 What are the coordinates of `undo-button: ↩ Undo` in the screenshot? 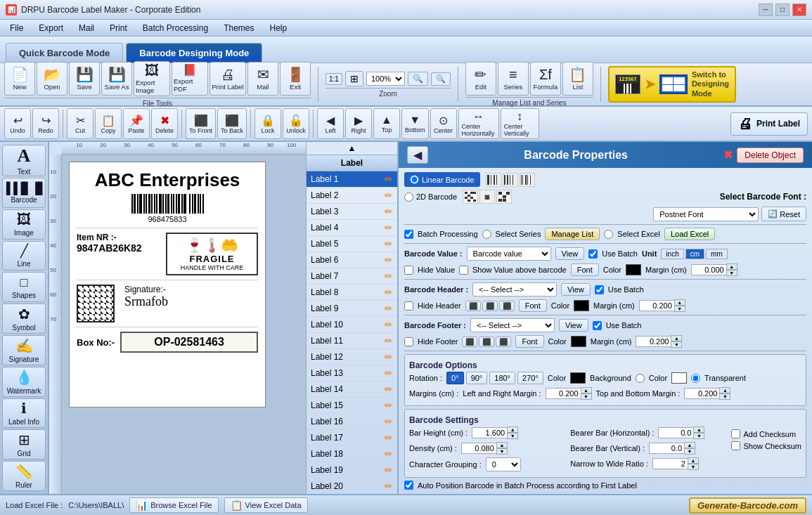 It's located at (18, 124).